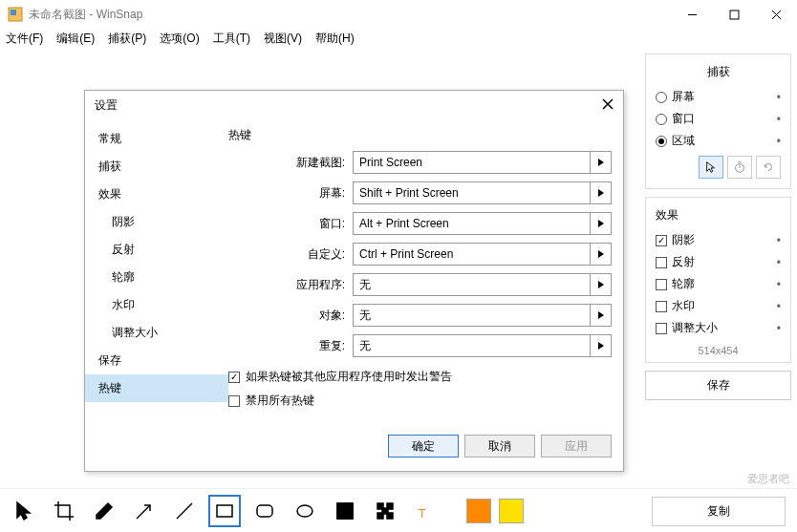 This screenshot has height=532, width=797. Describe the element at coordinates (601, 223) in the screenshot. I see `hk-window-play` at that location.